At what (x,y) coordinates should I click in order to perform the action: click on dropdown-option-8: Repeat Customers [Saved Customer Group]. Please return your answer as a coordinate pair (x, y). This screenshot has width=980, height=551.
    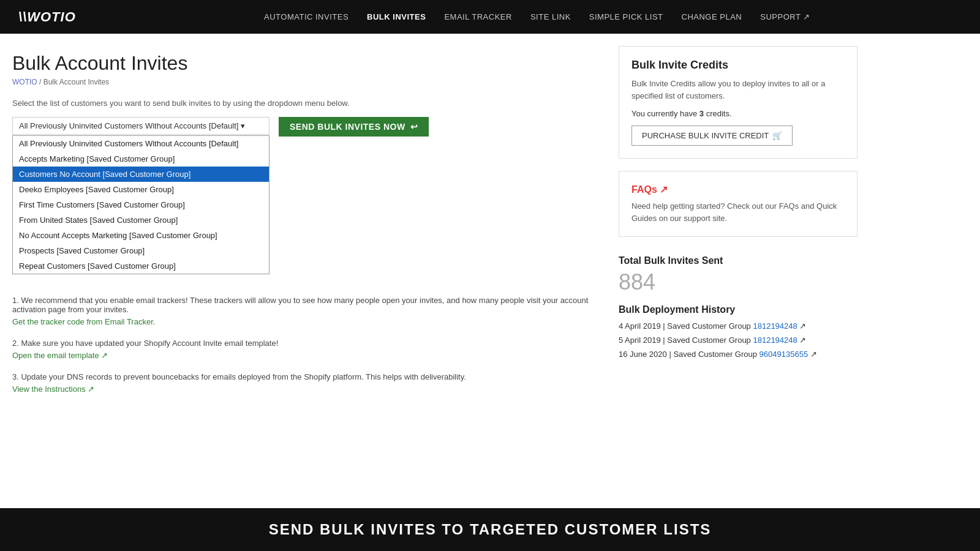
    Looking at the image, I should click on (141, 266).